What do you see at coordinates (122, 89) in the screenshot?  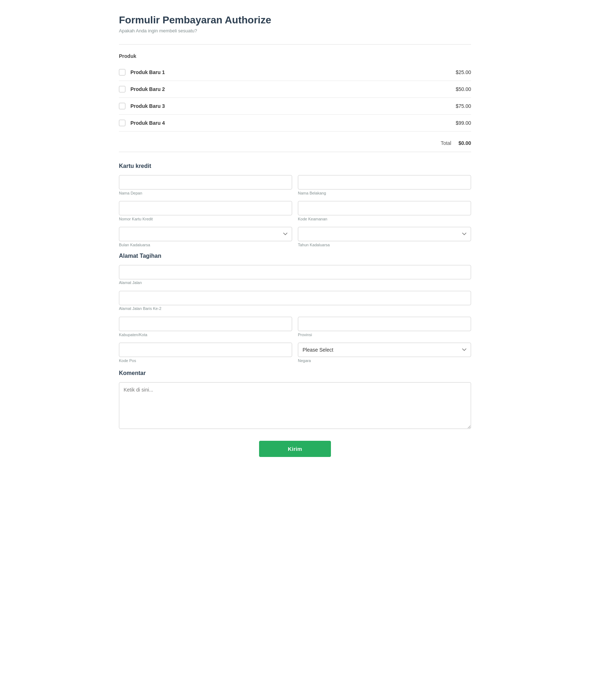 I see `product-2-checkbox` at bounding box center [122, 89].